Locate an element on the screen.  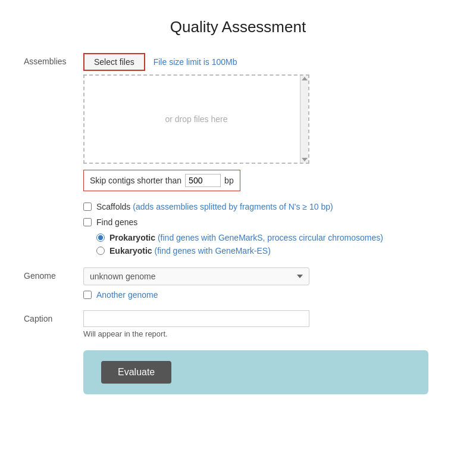
evaluate-section: Evaluate is located at coordinates (256, 372).